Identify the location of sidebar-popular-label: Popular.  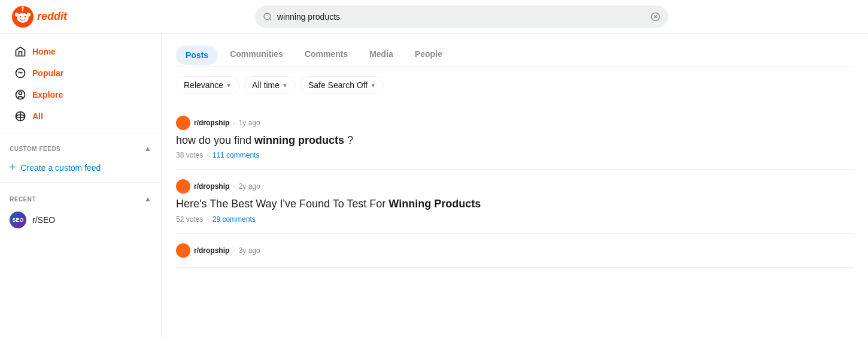
(48, 73).